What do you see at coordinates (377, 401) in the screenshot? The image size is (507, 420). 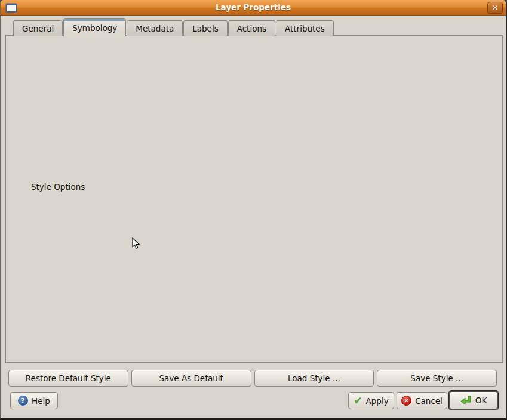 I see `apply-button-label: Apply` at bounding box center [377, 401].